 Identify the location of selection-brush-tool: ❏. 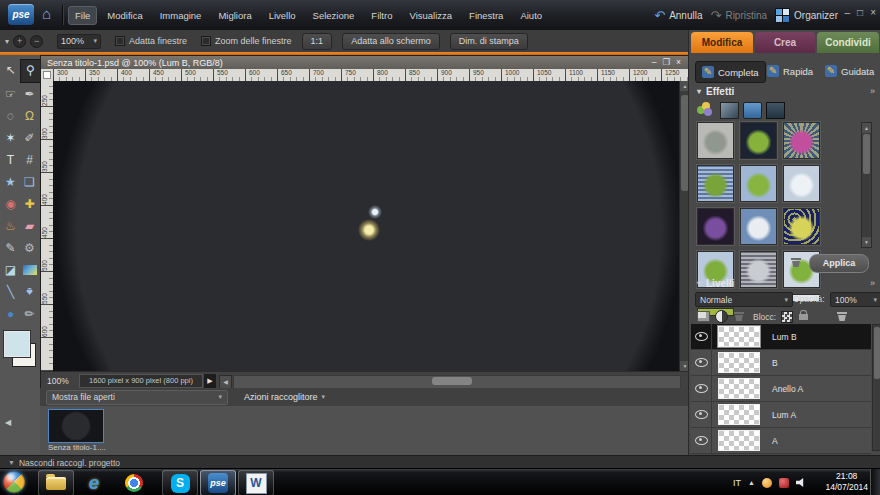
(30, 182).